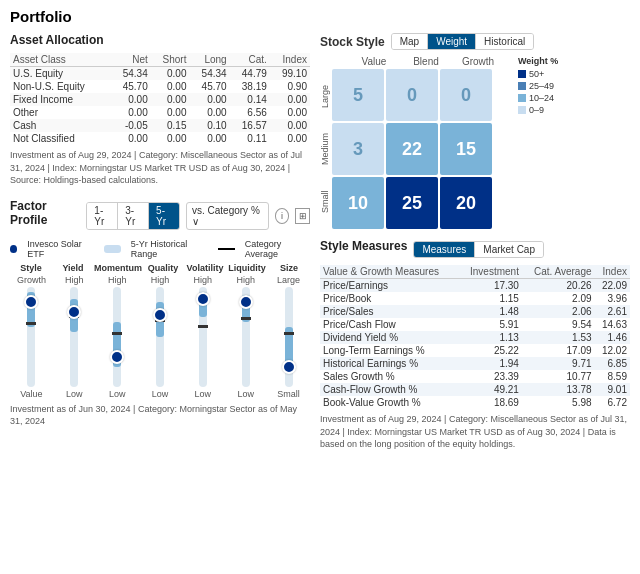 The image size is (640, 574). Describe the element at coordinates (31, 337) in the screenshot. I see `factor-track` at that location.